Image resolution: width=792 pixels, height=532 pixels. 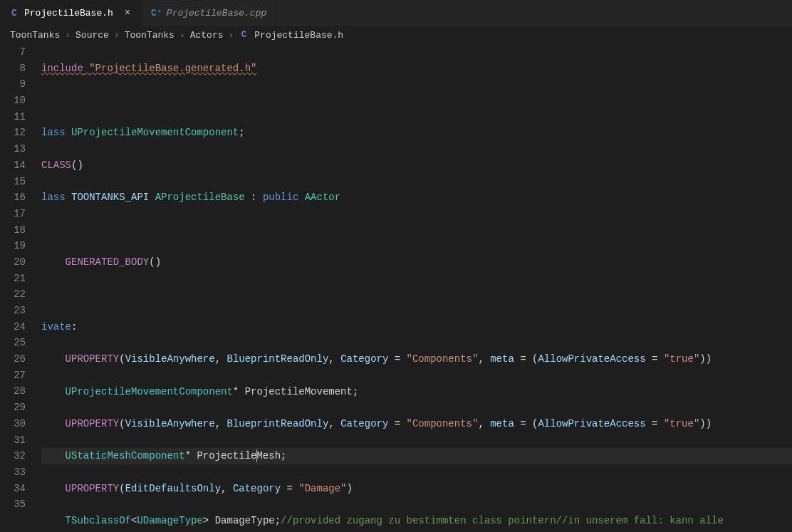 I want to click on line-number: 30, so click(x=13, y=424).